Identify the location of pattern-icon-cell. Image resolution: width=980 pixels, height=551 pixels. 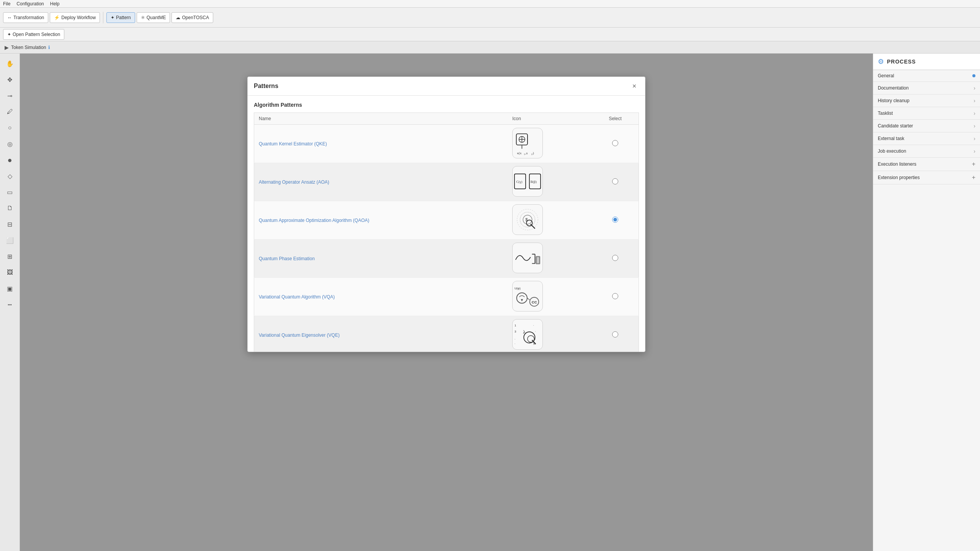
(550, 259).